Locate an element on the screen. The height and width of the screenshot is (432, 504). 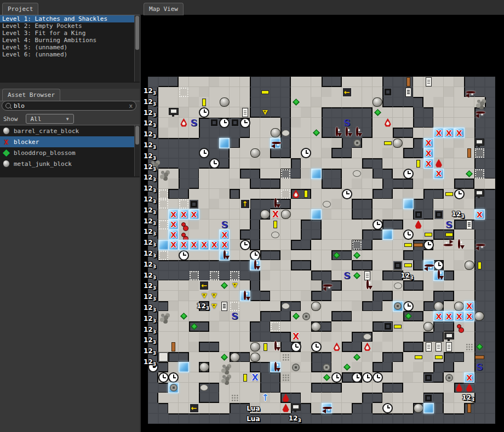
s-icon: S is located at coordinates (225, 224).